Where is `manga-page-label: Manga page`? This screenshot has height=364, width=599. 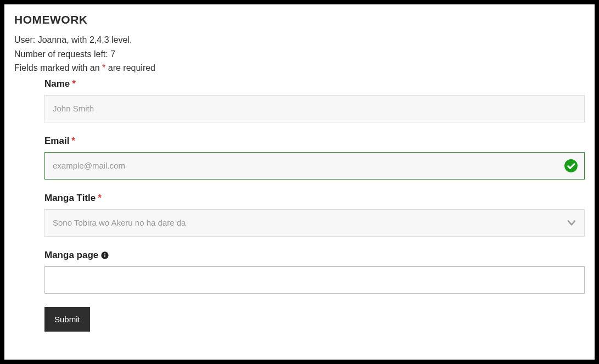 manga-page-label: Manga page is located at coordinates (315, 255).